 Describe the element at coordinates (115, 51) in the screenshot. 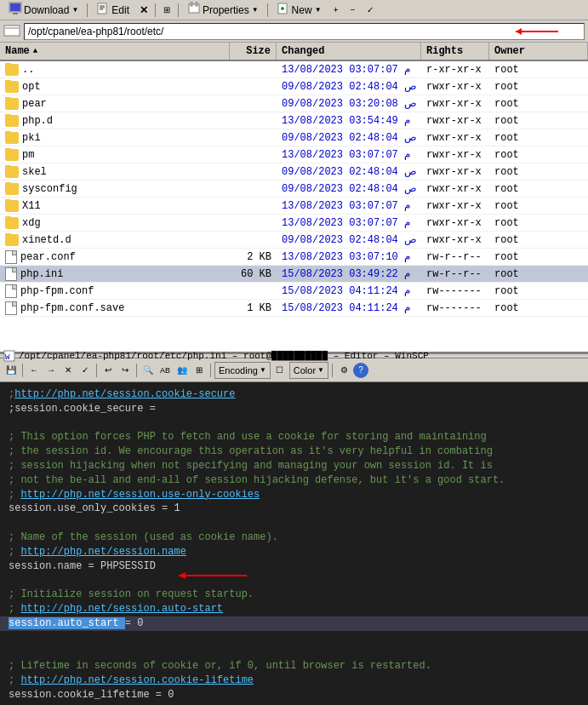

I see `col-header-name: Name ▲` at that location.